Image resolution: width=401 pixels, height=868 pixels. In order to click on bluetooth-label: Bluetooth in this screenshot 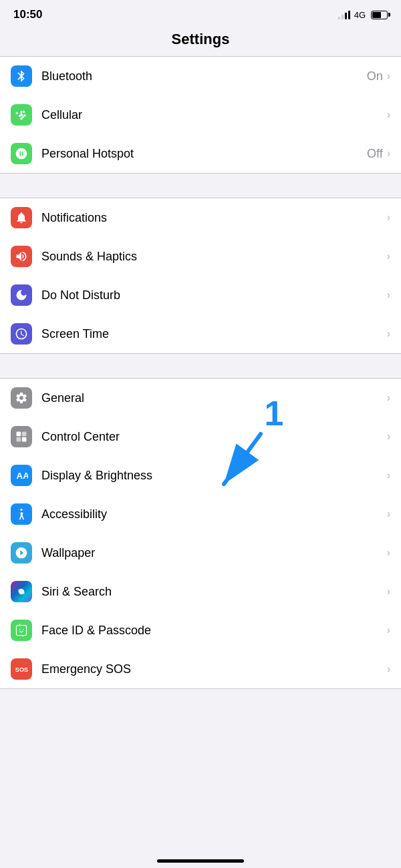, I will do `click(205, 76)`.